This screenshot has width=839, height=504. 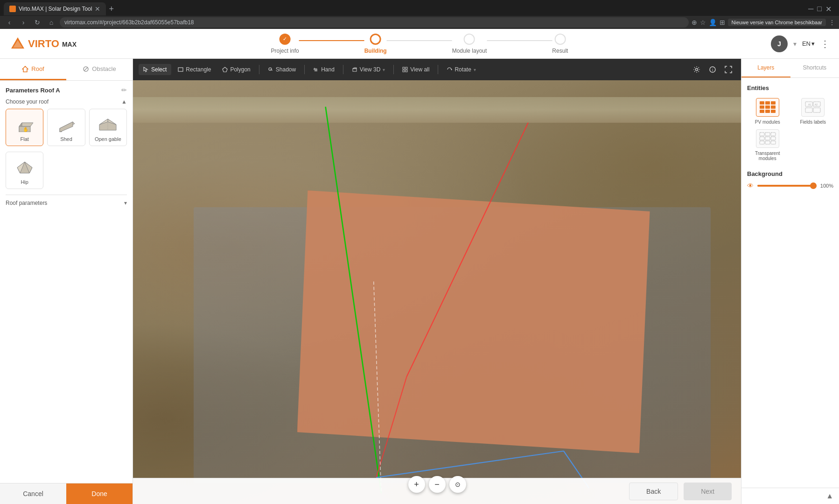 I want to click on left-sidebar: Roof Obstacle Parameters Roof A ✏ Choose…, so click(x=66, y=281).